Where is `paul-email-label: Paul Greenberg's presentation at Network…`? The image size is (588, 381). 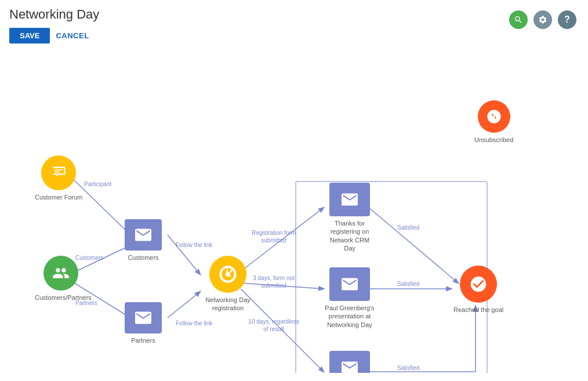
paul-email-label: Paul Greenberg's presentation at Network… is located at coordinates (350, 317).